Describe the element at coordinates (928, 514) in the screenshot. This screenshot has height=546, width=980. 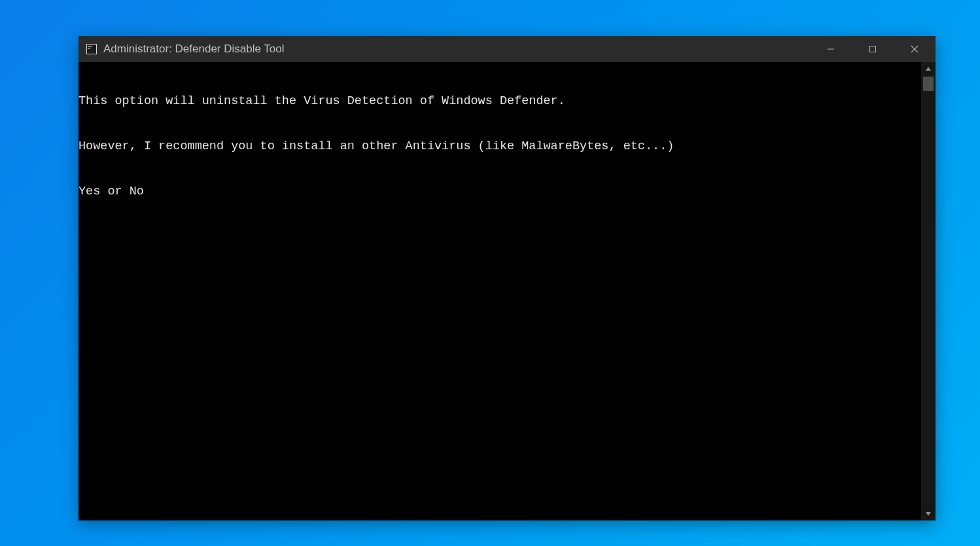
I see `scroll-down-arrow-icon` at that location.